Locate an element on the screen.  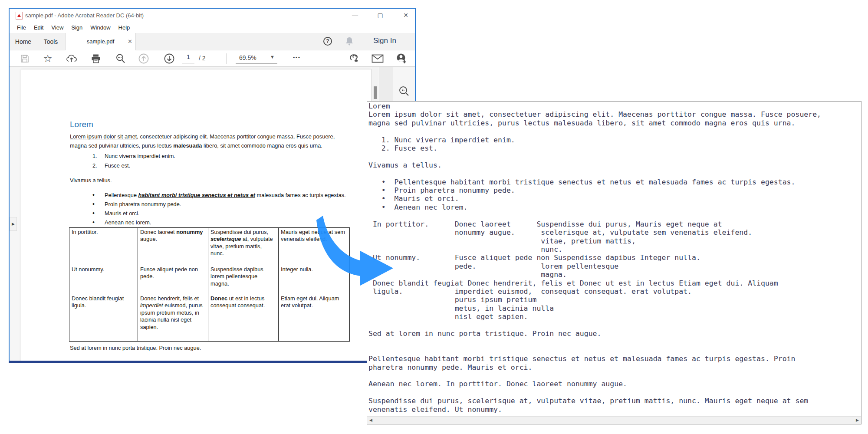
tab-bar: Home Tools sample.pdf ✕ ? Sign In is located at coordinates (212, 42).